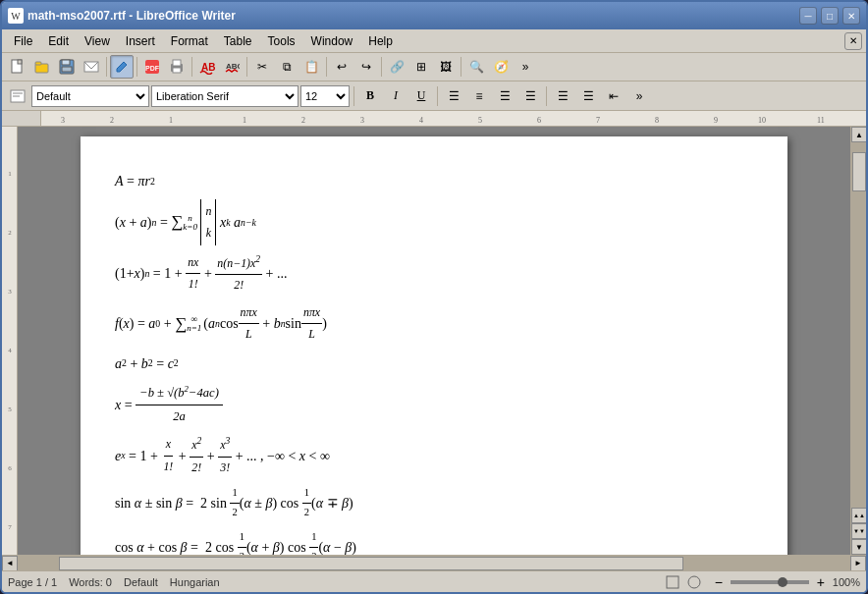 The height and width of the screenshot is (594, 868). I want to click on menu-table: Table, so click(238, 41).